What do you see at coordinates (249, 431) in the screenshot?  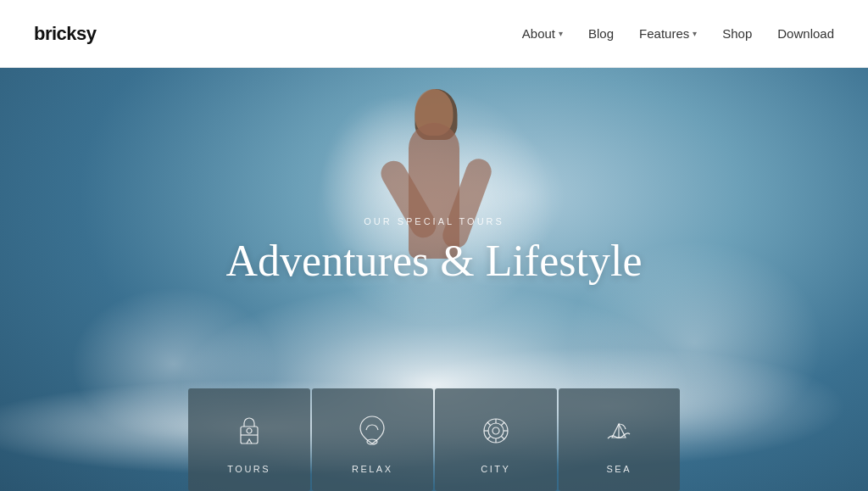 I see `tours-icon` at bounding box center [249, 431].